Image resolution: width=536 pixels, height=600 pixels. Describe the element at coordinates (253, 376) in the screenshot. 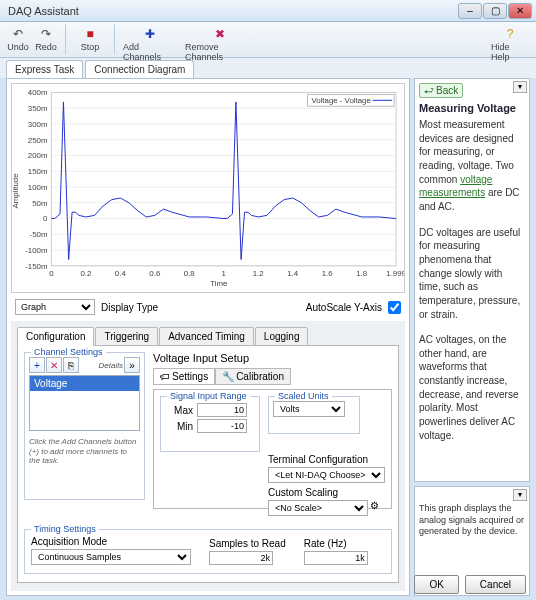

I see `subtab-calibration: 🔧Calibration` at that location.